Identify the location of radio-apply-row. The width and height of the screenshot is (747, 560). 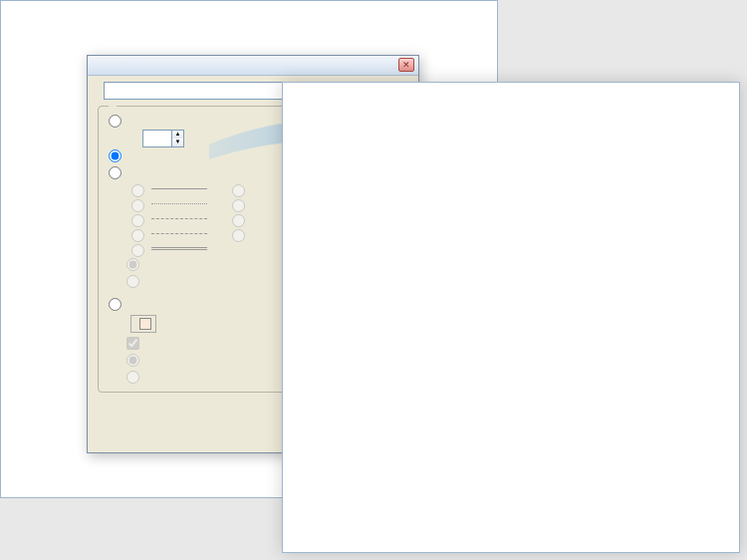
(133, 281).